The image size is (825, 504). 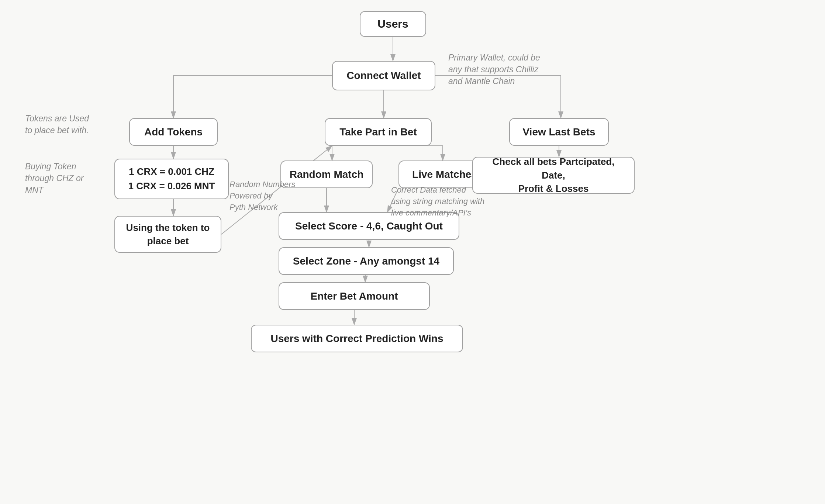 I want to click on annotation-random: Random NumbersPowered byPyth Network, so click(x=263, y=196).